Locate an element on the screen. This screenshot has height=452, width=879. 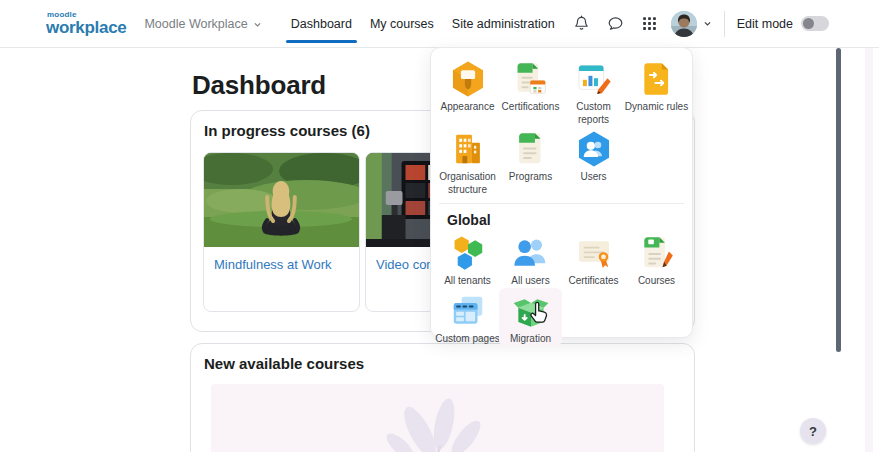
menu-item-courses: Courses is located at coordinates (656, 259).